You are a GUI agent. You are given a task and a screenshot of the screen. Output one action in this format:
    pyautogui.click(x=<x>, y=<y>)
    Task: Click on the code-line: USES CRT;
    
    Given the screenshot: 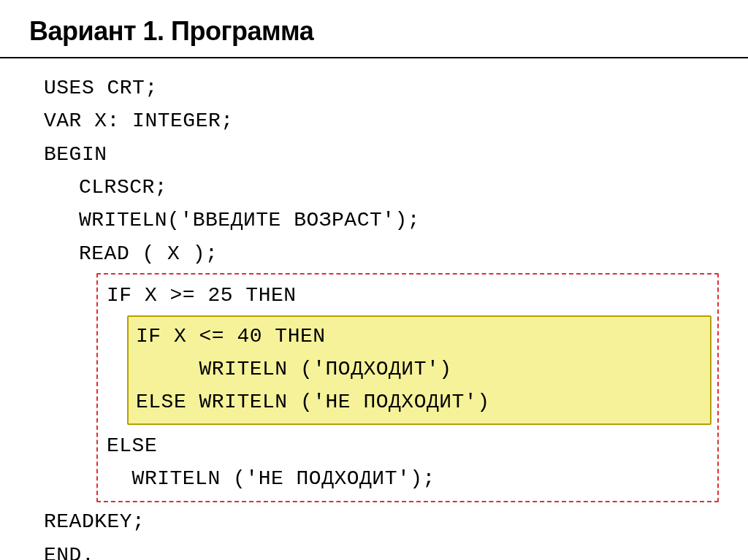 What is the action you would take?
    pyautogui.click(x=396, y=88)
    